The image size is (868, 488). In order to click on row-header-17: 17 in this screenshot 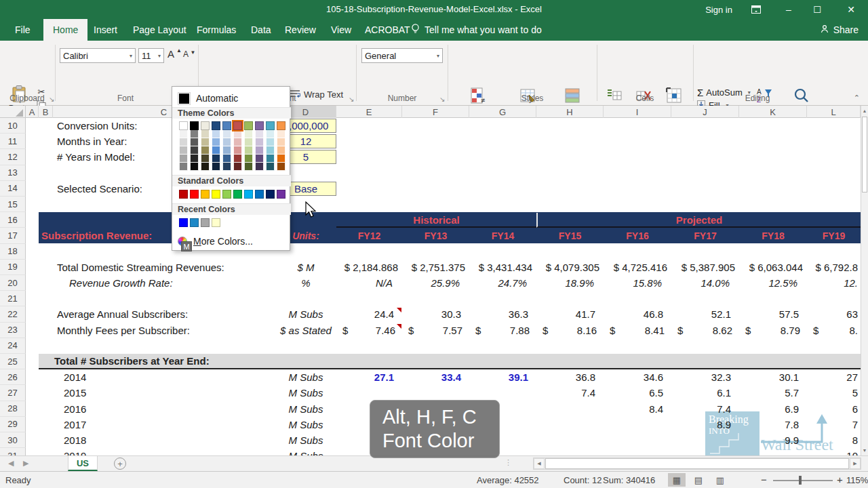, I will do `click(13, 236)`.